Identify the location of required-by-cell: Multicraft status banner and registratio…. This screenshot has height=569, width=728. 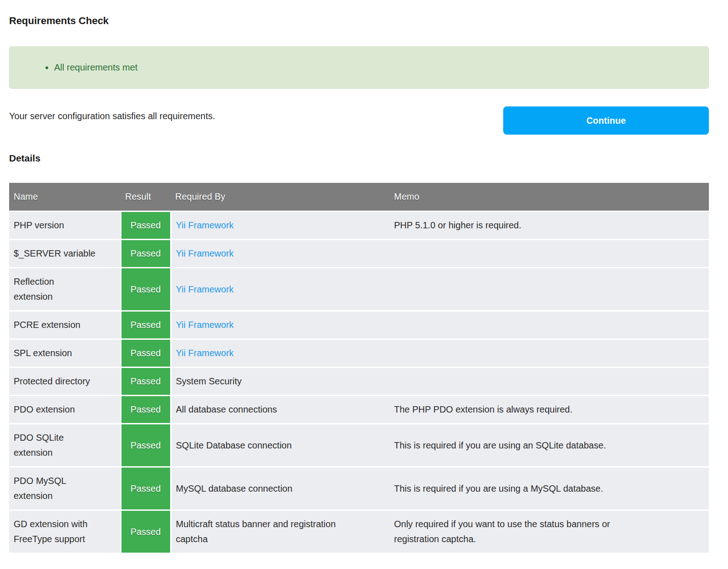
(280, 532).